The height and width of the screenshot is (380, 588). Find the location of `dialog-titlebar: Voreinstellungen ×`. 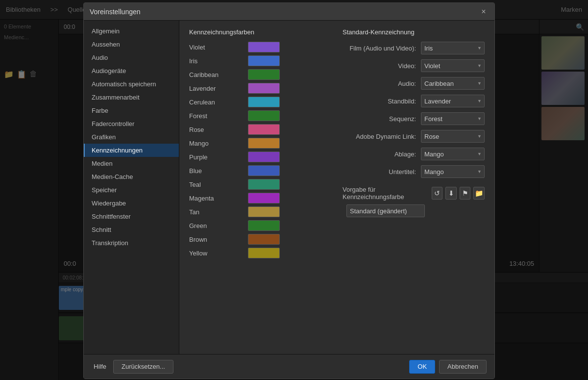

dialog-titlebar: Voreinstellungen × is located at coordinates (289, 12).